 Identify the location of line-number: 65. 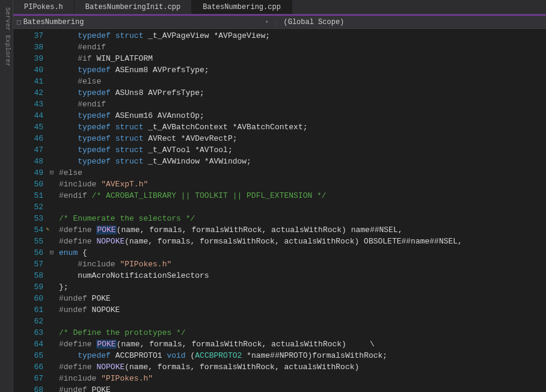
(28, 356).